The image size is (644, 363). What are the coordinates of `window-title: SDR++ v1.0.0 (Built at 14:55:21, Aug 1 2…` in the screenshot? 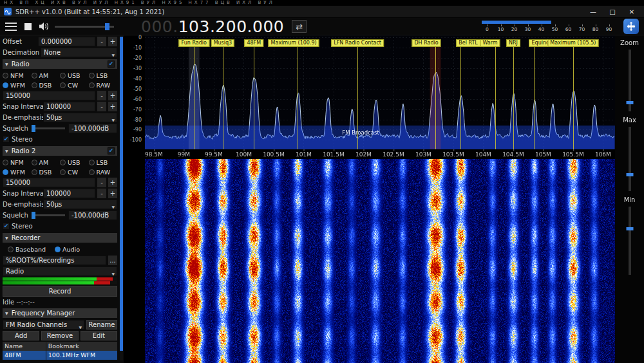 It's located at (90, 12).